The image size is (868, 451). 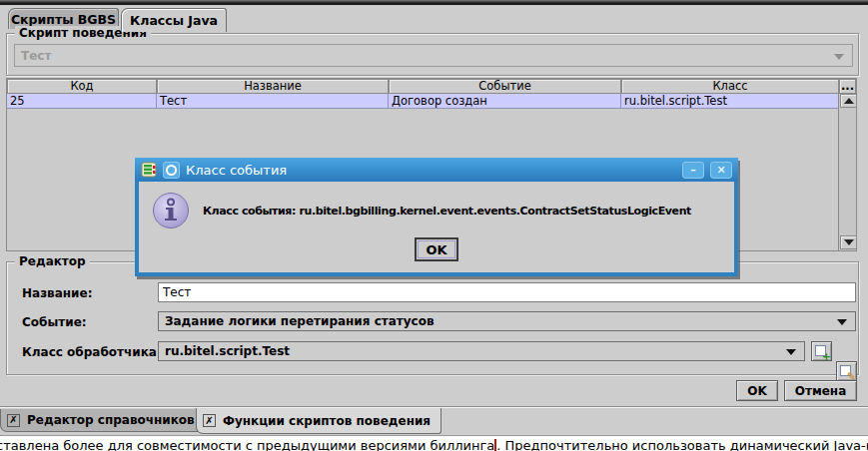 What do you see at coordinates (505, 102) in the screenshot?
I see `cell-event: Договор создан` at bounding box center [505, 102].